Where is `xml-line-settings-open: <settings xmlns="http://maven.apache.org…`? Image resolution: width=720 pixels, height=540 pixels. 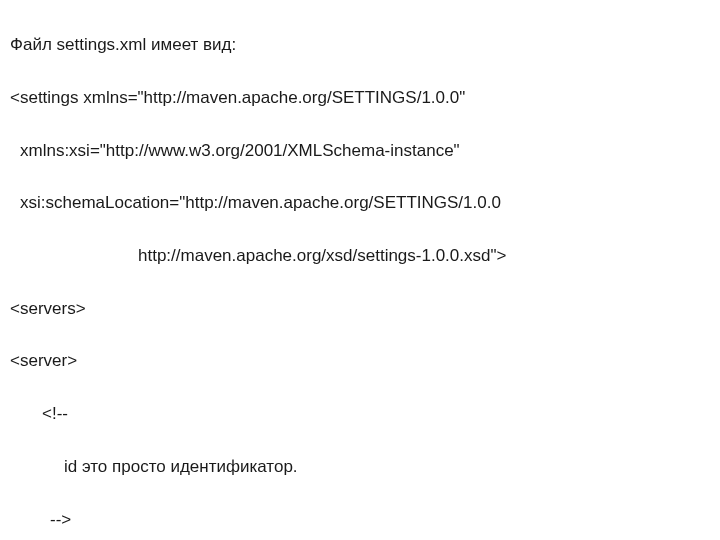 xml-line-settings-open: <settings xmlns="http://maven.apache.org… is located at coordinates (360, 98).